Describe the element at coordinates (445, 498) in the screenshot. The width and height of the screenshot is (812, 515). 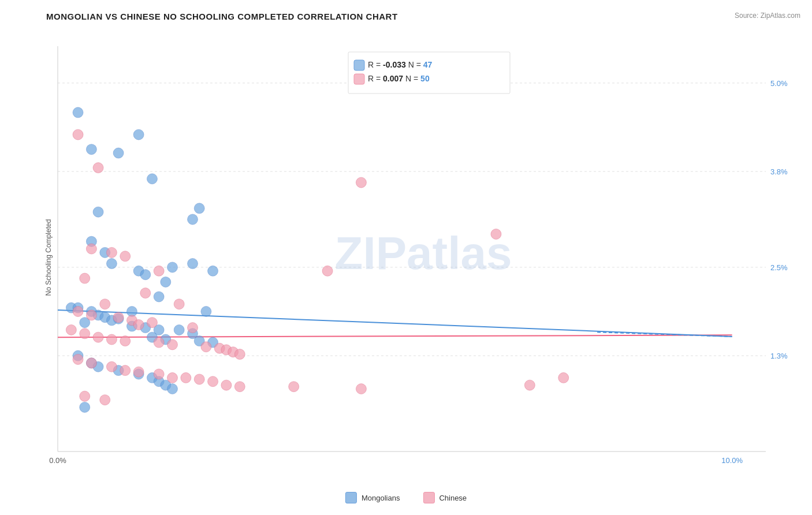
I see `legend-item-chinese: Chinese` at that location.